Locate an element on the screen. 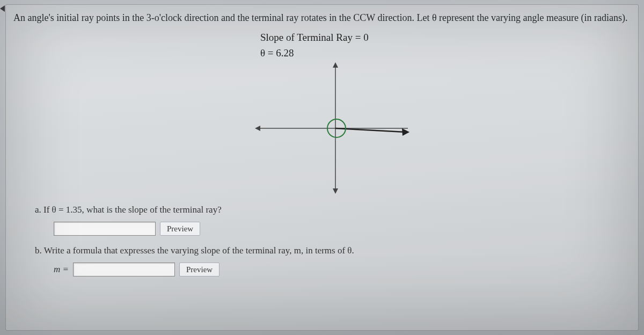 The image size is (644, 335). slope-label: Slope of Terminal Ray = 0 is located at coordinates (314, 38).